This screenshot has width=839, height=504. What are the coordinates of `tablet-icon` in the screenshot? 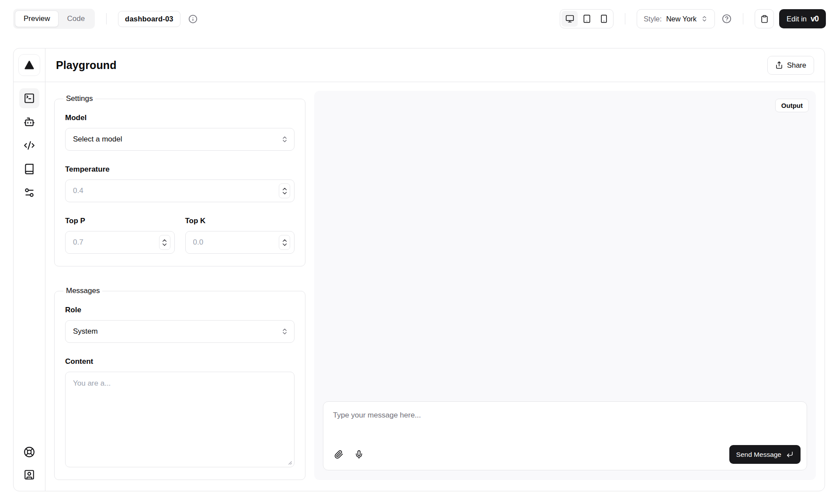 It's located at (587, 19).